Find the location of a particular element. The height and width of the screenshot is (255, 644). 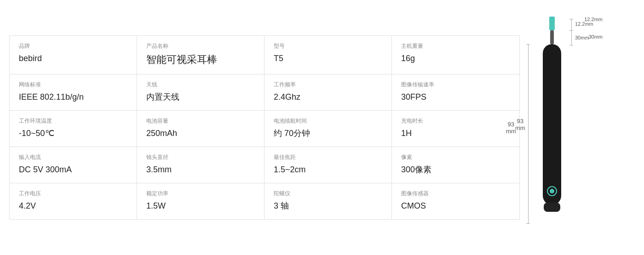

device-svg: bebird is located at coordinates (552, 127).